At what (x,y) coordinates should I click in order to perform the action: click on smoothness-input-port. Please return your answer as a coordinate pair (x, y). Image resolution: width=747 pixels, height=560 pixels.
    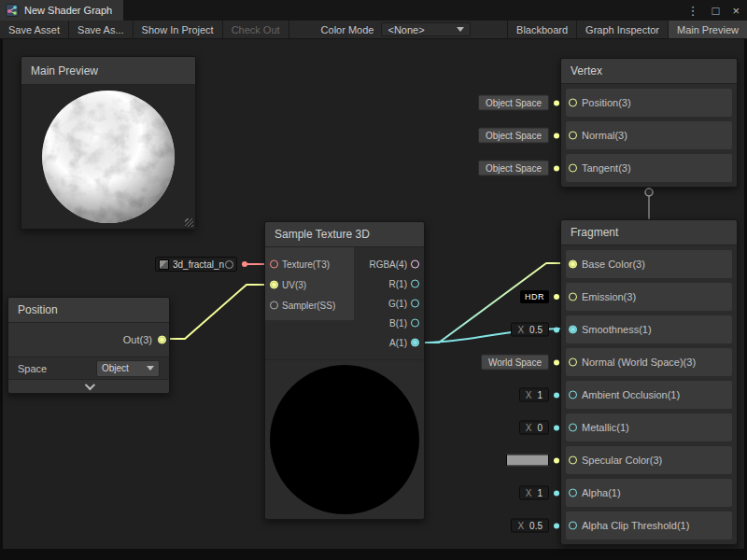
    Looking at the image, I should click on (573, 330).